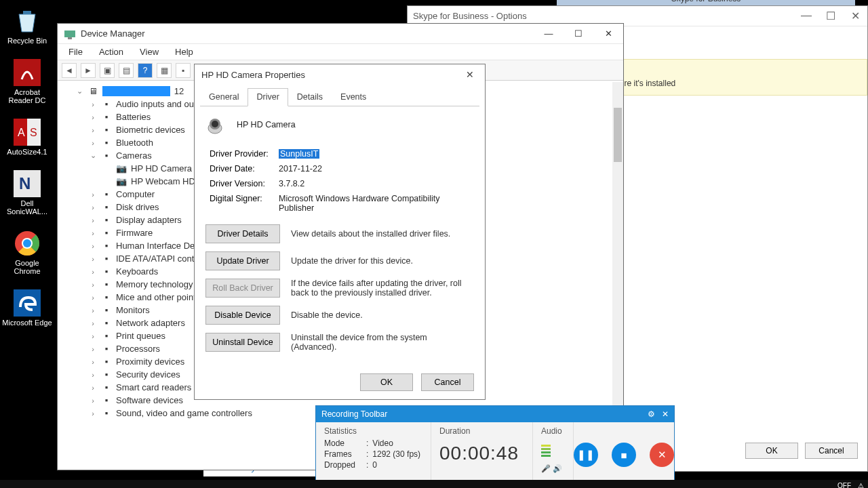  What do you see at coordinates (70, 34) in the screenshot?
I see `device-manager-icon` at bounding box center [70, 34].